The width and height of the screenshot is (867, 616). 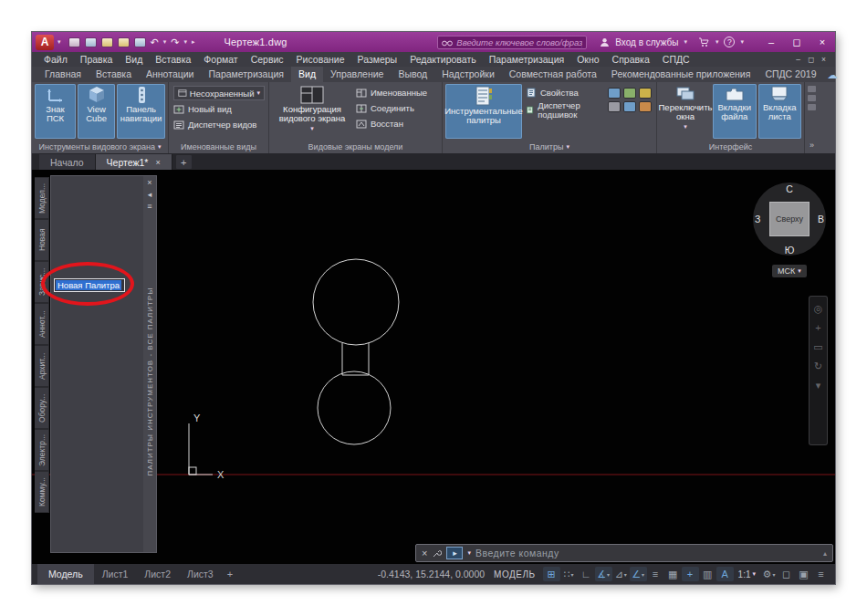 I want to click on app-menu-dropdown-icon: ▾, so click(x=59, y=42).